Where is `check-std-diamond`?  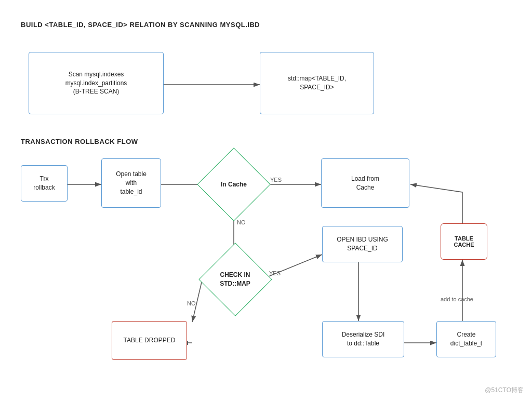
check-std-diamond is located at coordinates (235, 279).